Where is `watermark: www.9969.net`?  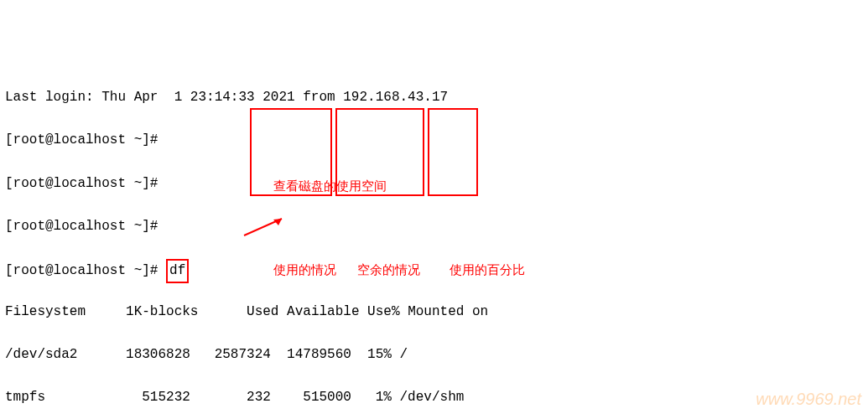
watermark: www.9969.net is located at coordinates (808, 399).